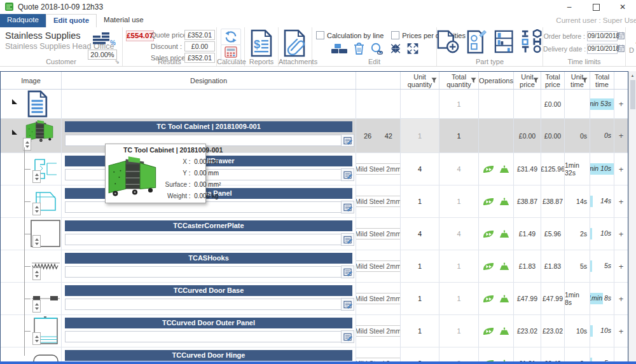 The width and height of the screenshot is (636, 364). What do you see at coordinates (209, 80) in the screenshot?
I see `col-header-designation: Designation` at bounding box center [209, 80].